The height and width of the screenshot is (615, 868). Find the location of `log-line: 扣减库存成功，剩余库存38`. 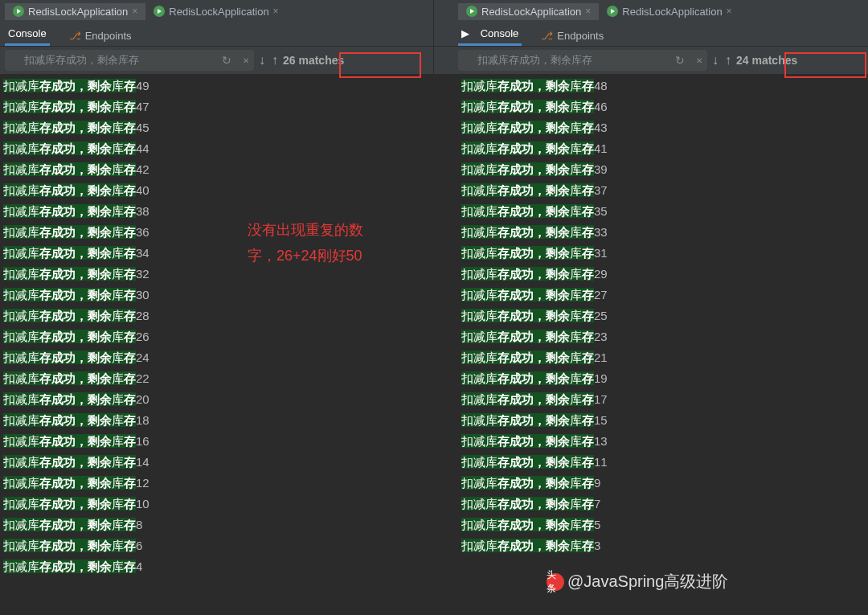

log-line: 扣减库存成功，剩余库存38 is located at coordinates (217, 211).